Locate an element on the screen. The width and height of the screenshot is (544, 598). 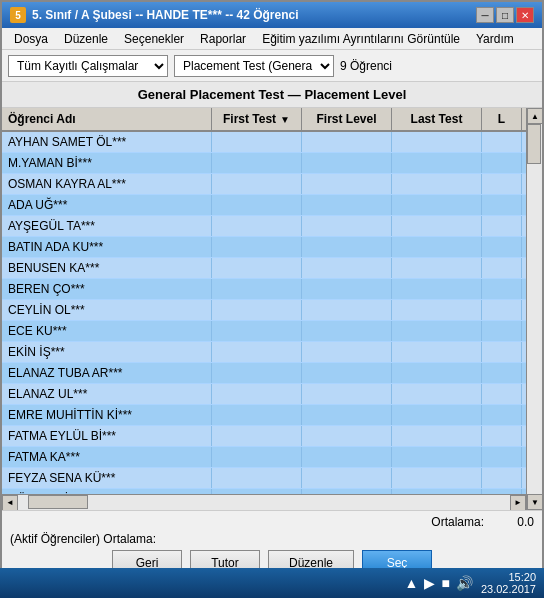
menu-yardim: Yardım is located at coordinates (495, 39).